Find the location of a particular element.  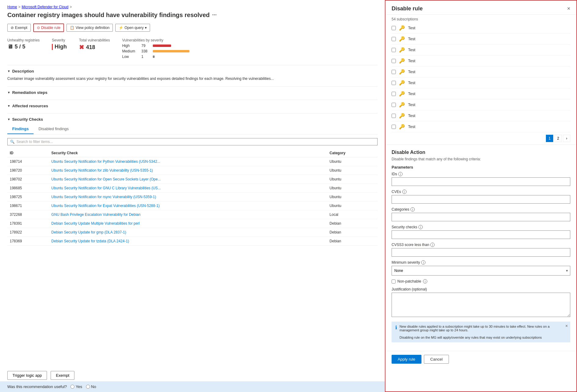

table-row: 178391 Debian Security Update Multiple V… is located at coordinates (192, 224).